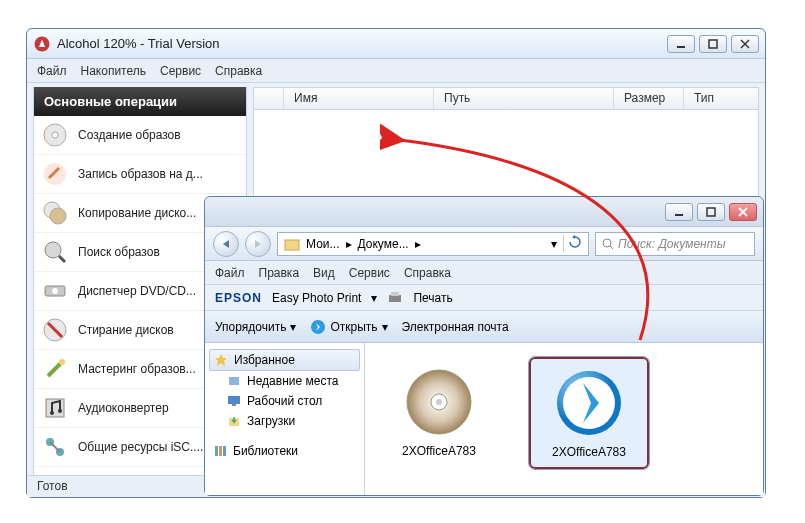 This screenshot has height=523, width=805. What do you see at coordinates (55, 213) in the screenshot?
I see `copy-disc-icon` at bounding box center [55, 213].